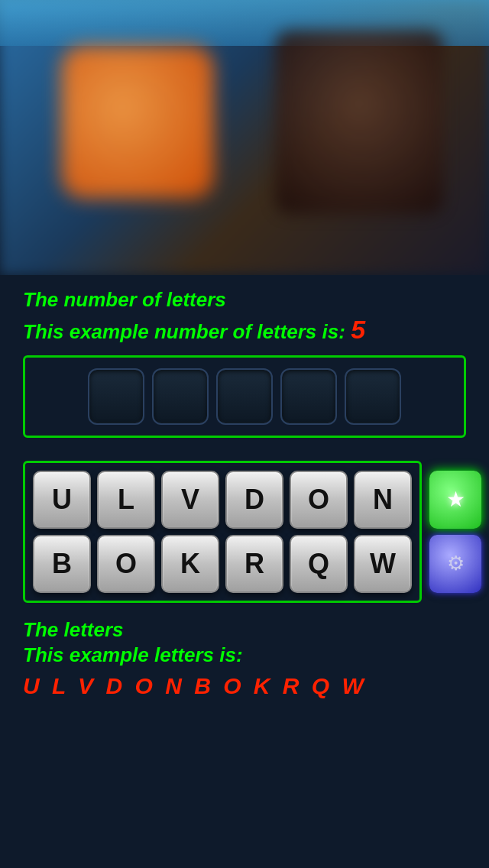 The width and height of the screenshot is (489, 868). What do you see at coordinates (190, 500) in the screenshot?
I see `letter-tile-V: V` at bounding box center [190, 500].